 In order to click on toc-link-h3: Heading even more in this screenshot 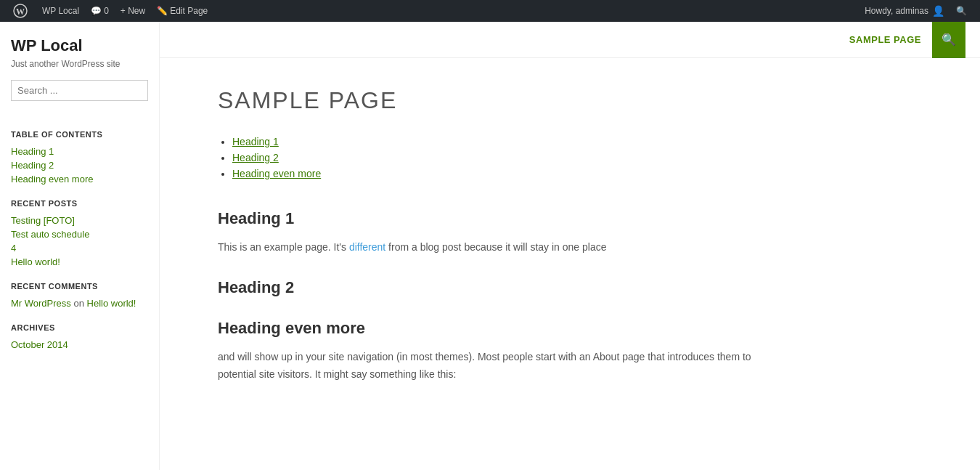, I will do `click(80, 179)`.